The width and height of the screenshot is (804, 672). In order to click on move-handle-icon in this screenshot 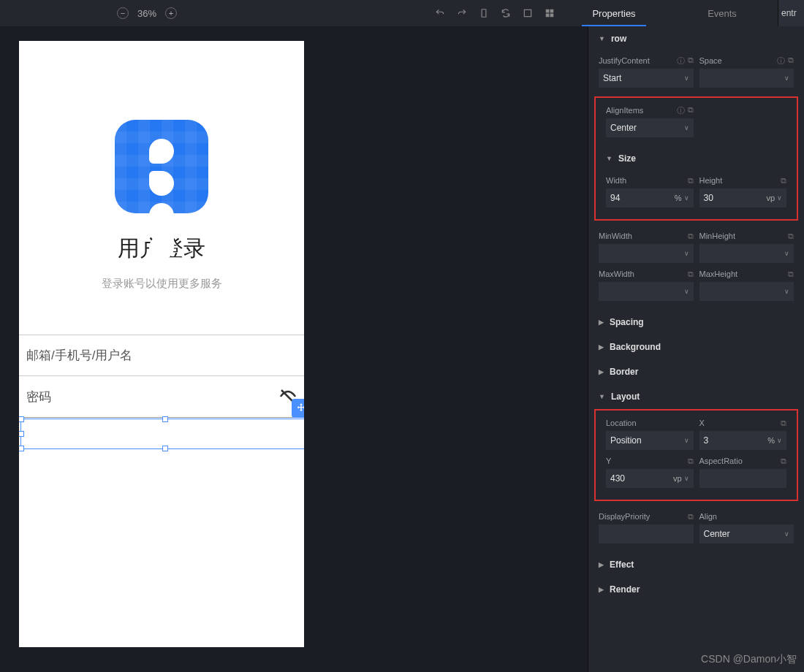, I will do `click(298, 408)`.